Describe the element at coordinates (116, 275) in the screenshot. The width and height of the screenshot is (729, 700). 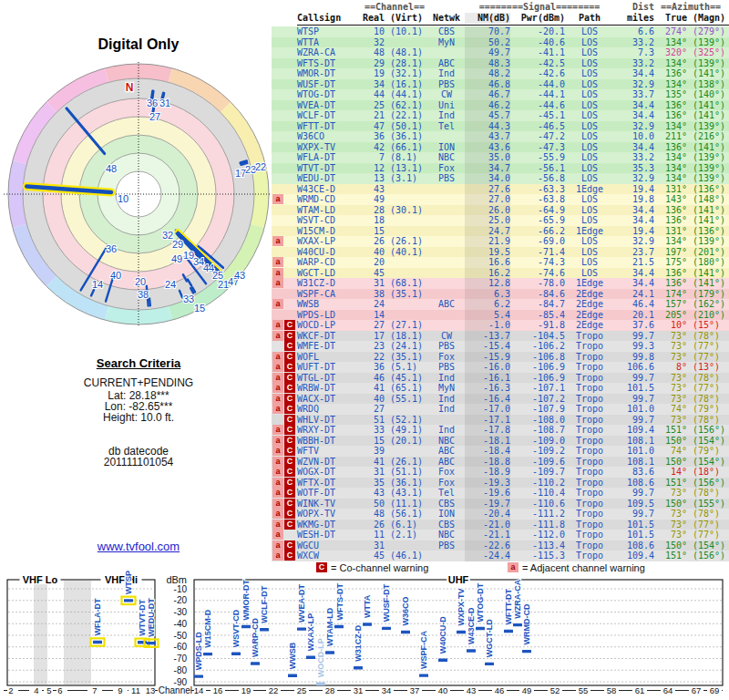
I see `channel-label: 40` at that location.